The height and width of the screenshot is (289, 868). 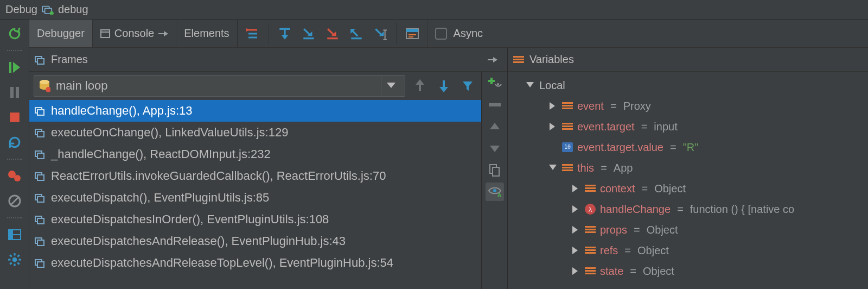 What do you see at coordinates (15, 142) in the screenshot?
I see `rerun-debug-button` at bounding box center [15, 142].